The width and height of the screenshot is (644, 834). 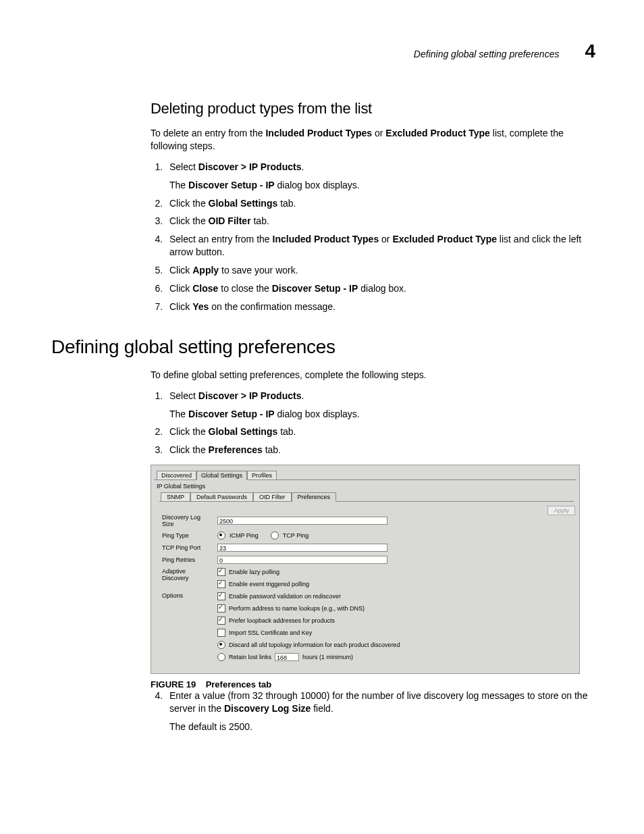 I want to click on label-adaptive: Adaptive Discovery, so click(x=188, y=575).